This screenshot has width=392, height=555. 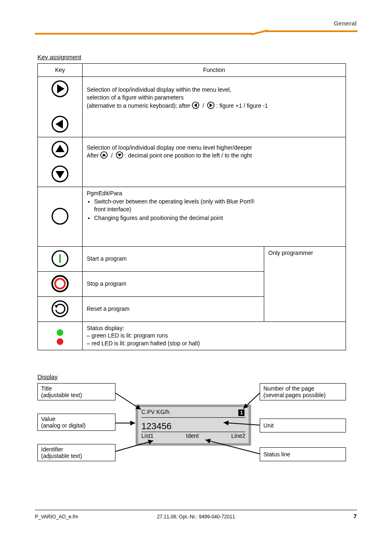 What do you see at coordinates (59, 57) in the screenshot?
I see `section-title-keys: Key assignment` at bounding box center [59, 57].